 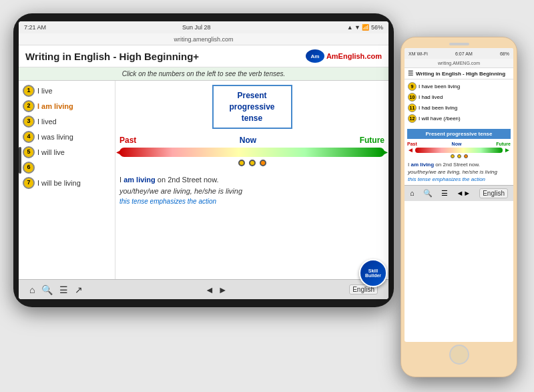 I want to click on verb-text: I will live, so click(x=51, y=152).